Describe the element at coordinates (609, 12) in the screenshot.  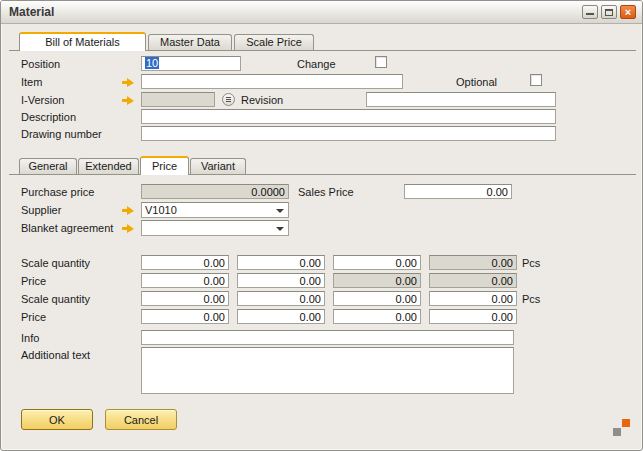
I see `window-controls: ×` at that location.